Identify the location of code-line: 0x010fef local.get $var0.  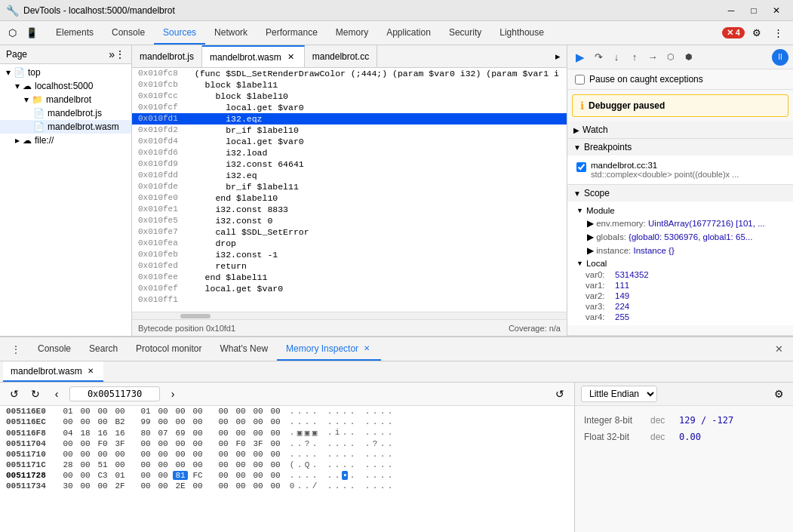
(349, 288).